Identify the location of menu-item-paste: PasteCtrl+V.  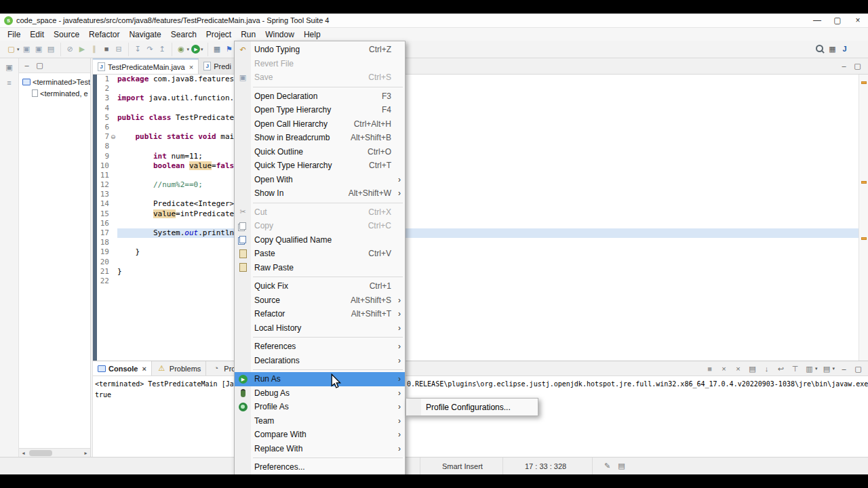
(320, 253).